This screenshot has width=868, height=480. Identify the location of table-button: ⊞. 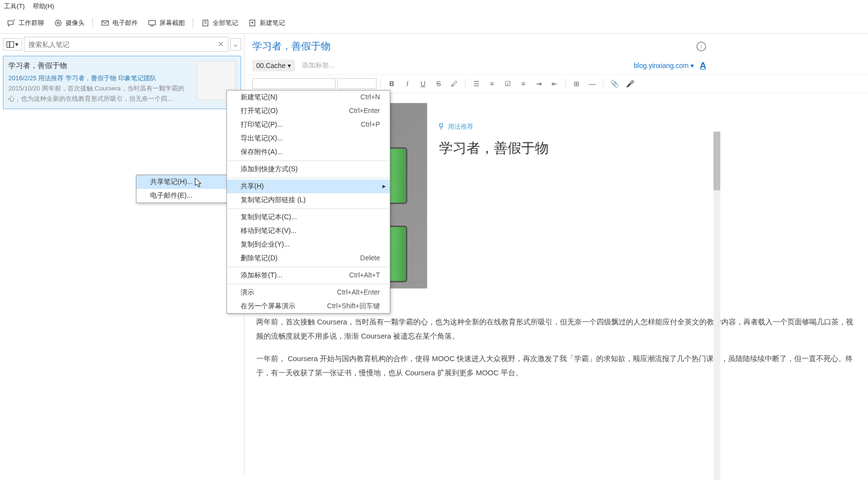
(577, 84).